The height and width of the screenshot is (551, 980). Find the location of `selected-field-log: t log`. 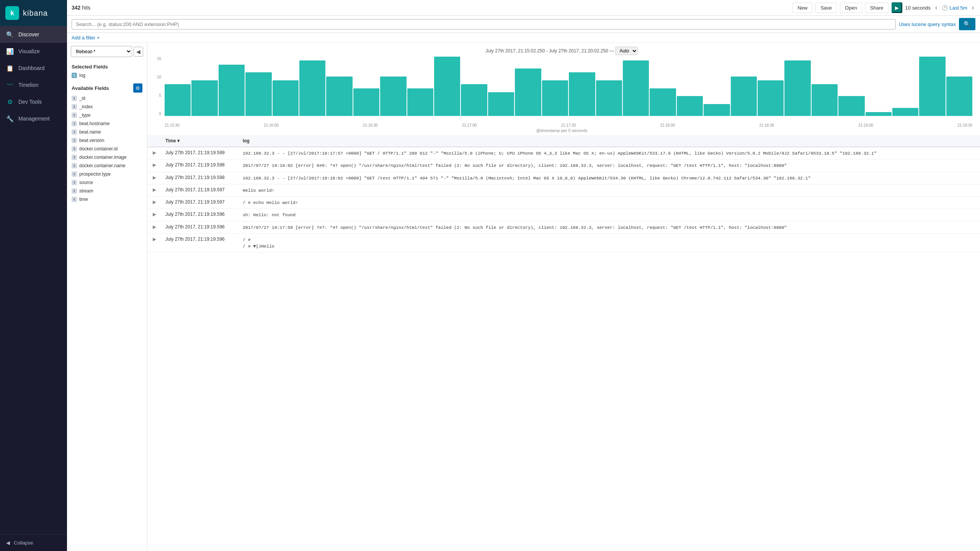

selected-field-log: t log is located at coordinates (107, 75).